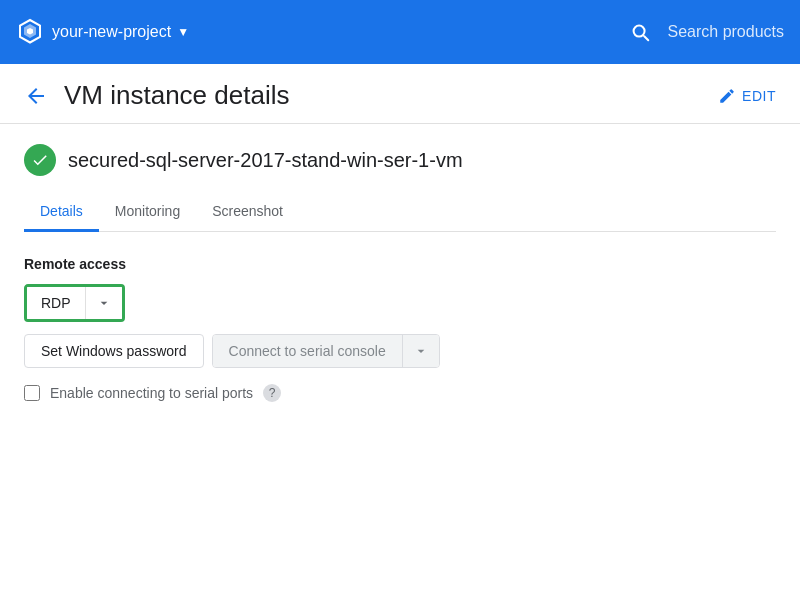 The image size is (800, 607). I want to click on enable-serial-ports-row: Enable connecting to serial ports ?, so click(400, 393).